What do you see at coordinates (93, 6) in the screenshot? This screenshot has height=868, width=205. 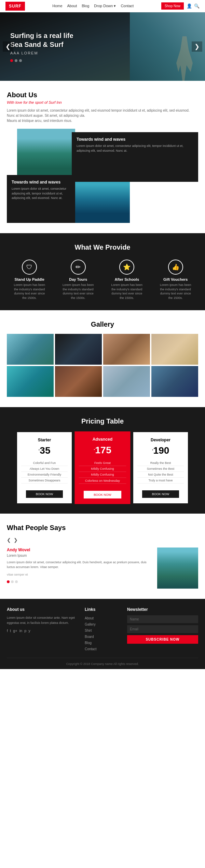 I see `nav-links: Home About Blog Drop Down Contact` at bounding box center [93, 6].